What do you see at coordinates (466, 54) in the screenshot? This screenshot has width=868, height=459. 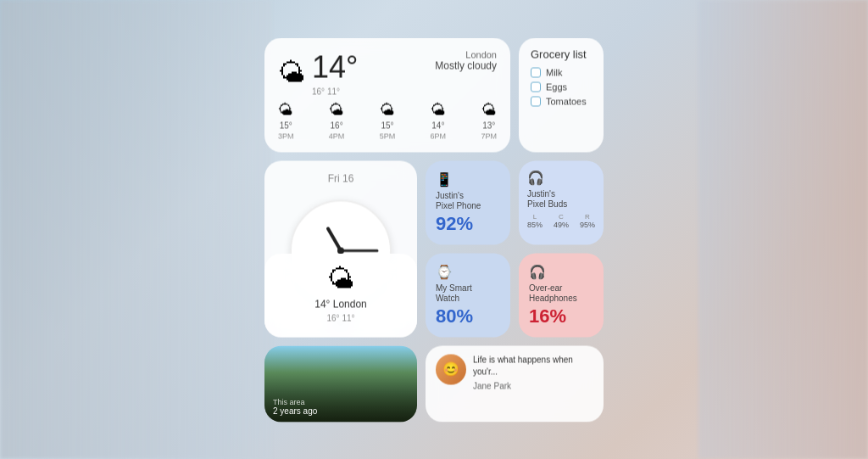 I see `weather-location: London` at bounding box center [466, 54].